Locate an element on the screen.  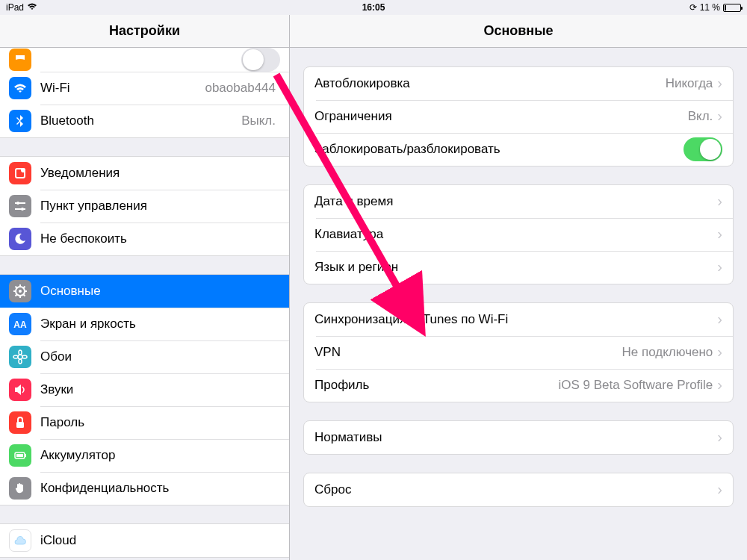
sidebar-item-label: Конфиденциальность is located at coordinates (160, 488).